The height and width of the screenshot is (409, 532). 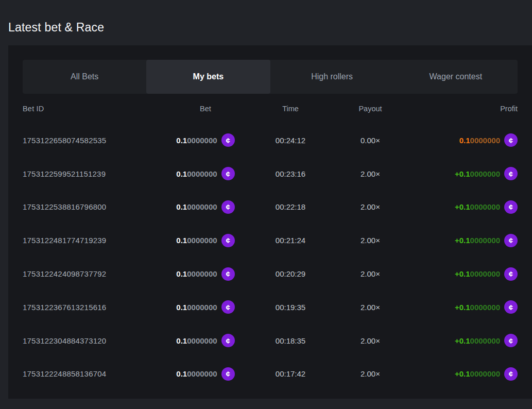 I want to click on header-payout: Payout, so click(x=370, y=109).